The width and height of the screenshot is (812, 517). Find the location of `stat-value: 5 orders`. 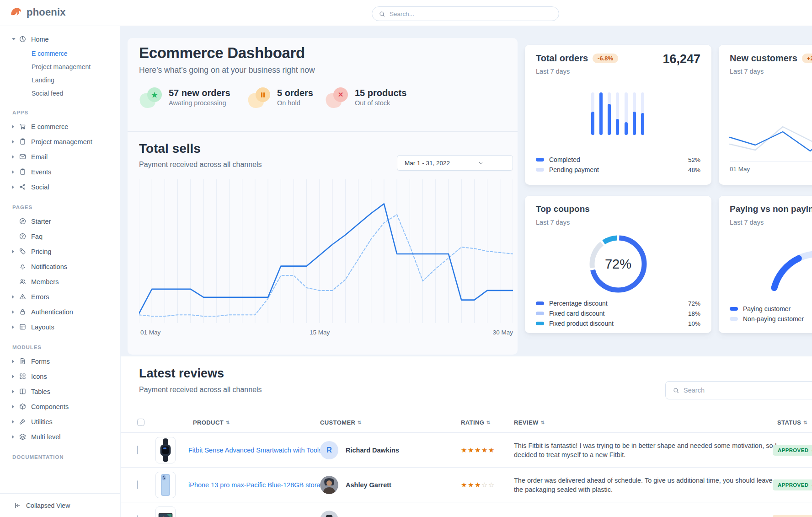

stat-value: 5 orders is located at coordinates (295, 93).